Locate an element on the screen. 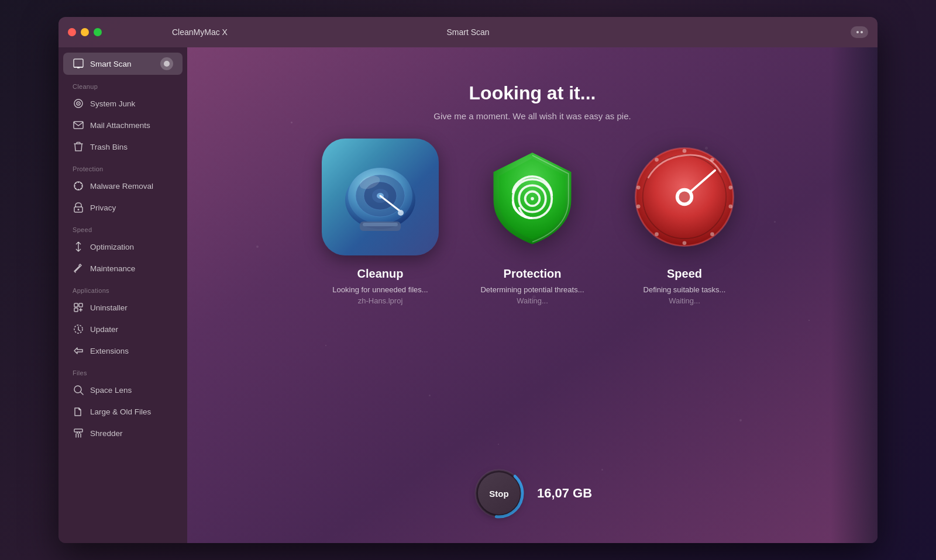  speed-icon-container is located at coordinates (684, 197).